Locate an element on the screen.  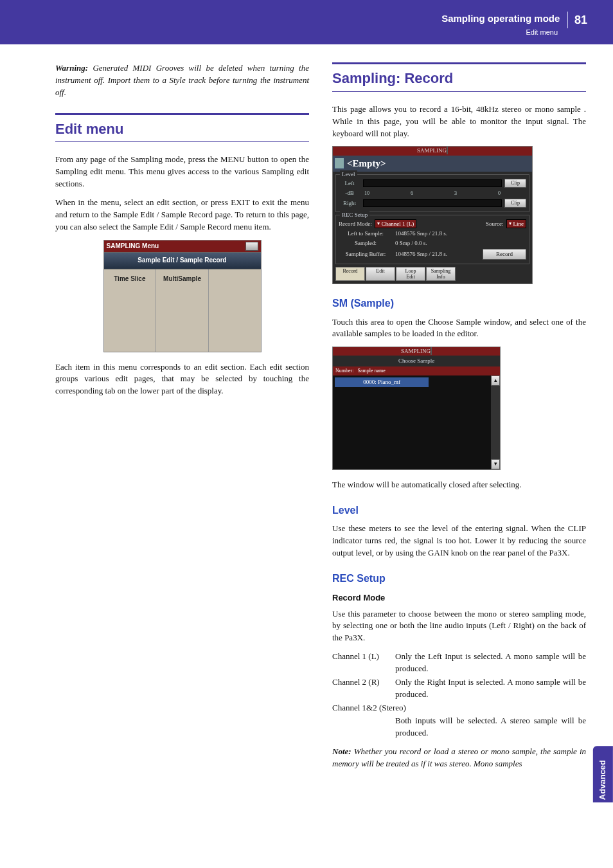
rec-setup-legend: REC Setup is located at coordinates (355, 215).